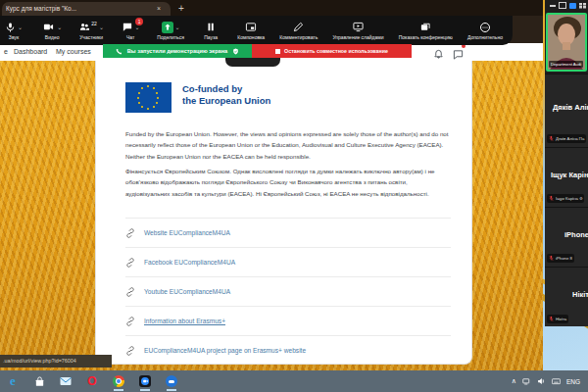 The width and height of the screenshot is (588, 392). Describe the element at coordinates (561, 259) in the screenshot. I see `participant-label: iPhone 8` at that location.